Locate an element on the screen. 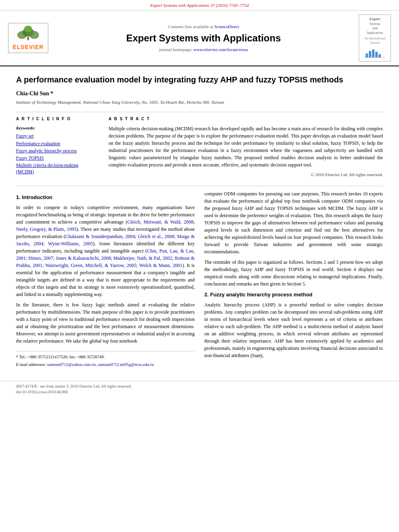  science-direct-link: Contents lists available at ScienceDirec… is located at coordinates (204, 27).